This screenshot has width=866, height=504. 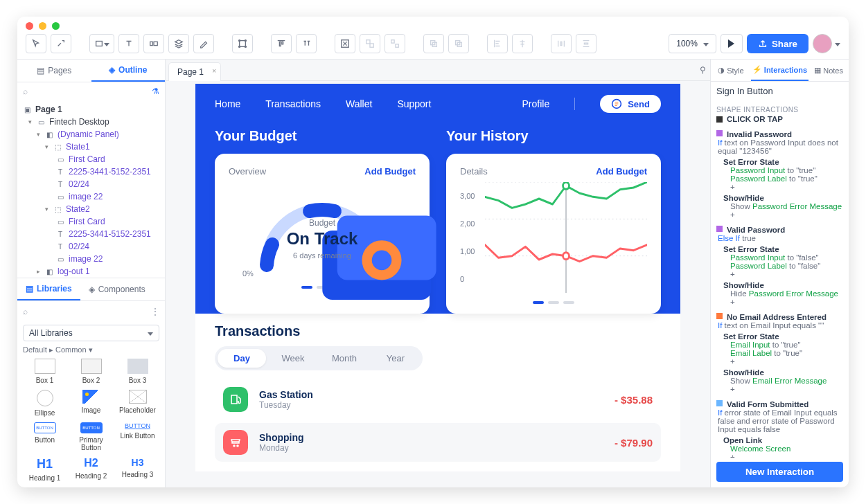 I want to click on shape-button: BUTTONButton, so click(x=44, y=437).